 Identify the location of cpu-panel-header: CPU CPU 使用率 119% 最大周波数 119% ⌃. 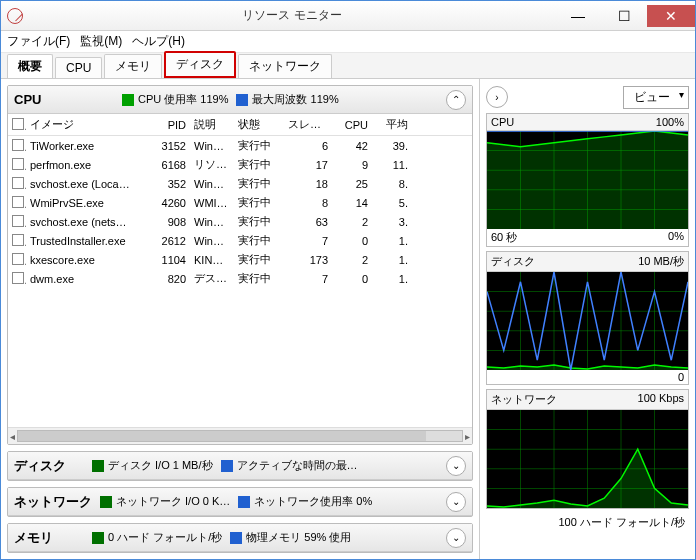
(240, 100).